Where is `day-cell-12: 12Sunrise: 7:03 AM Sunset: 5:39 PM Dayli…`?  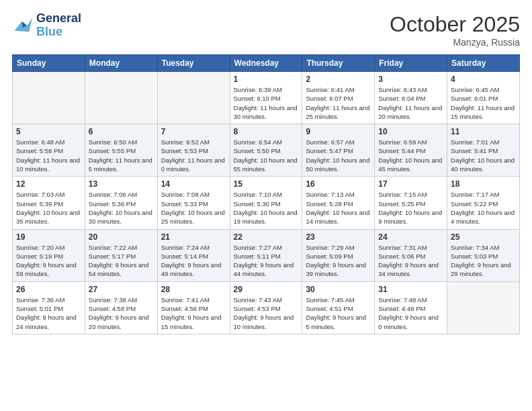 day-cell-12: 12Sunrise: 7:03 AM Sunset: 5:39 PM Dayli… is located at coordinates (49, 203).